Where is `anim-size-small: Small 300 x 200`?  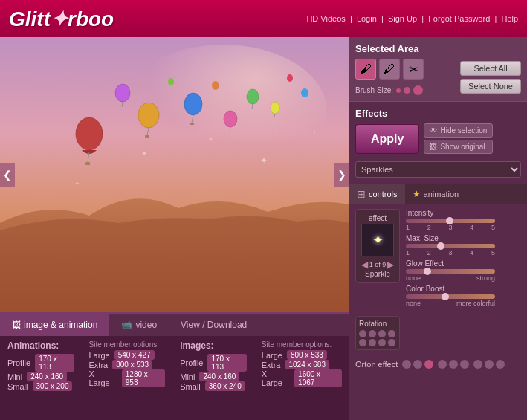
anim-size-small: Small 300 x 200 is located at coordinates (41, 387).